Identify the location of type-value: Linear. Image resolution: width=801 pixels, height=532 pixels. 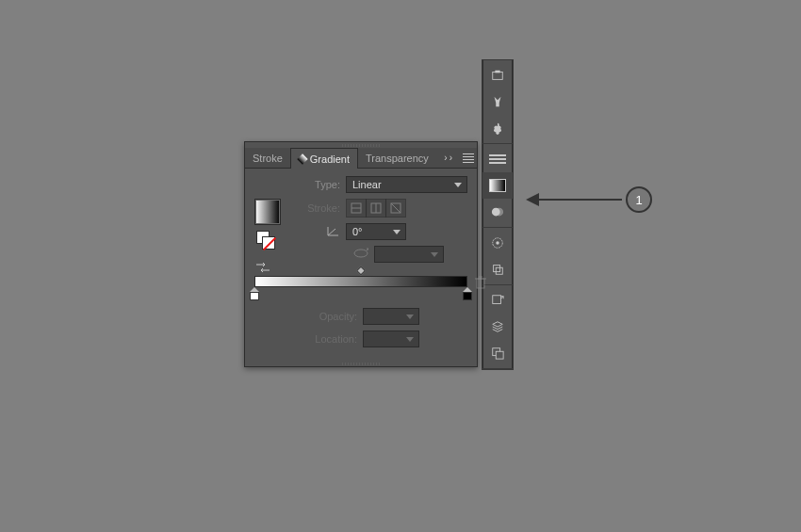
(368, 185).